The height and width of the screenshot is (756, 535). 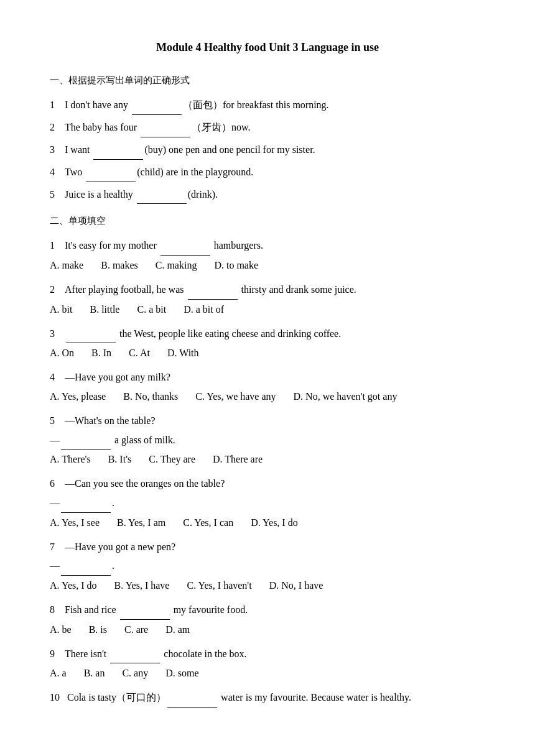 What do you see at coordinates (61, 630) in the screenshot?
I see `option-a: A. be` at bounding box center [61, 630].